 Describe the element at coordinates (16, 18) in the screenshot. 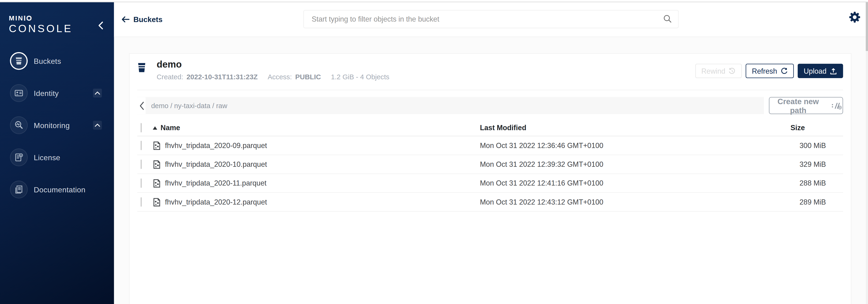

I see `logo-min-text: MIN` at that location.